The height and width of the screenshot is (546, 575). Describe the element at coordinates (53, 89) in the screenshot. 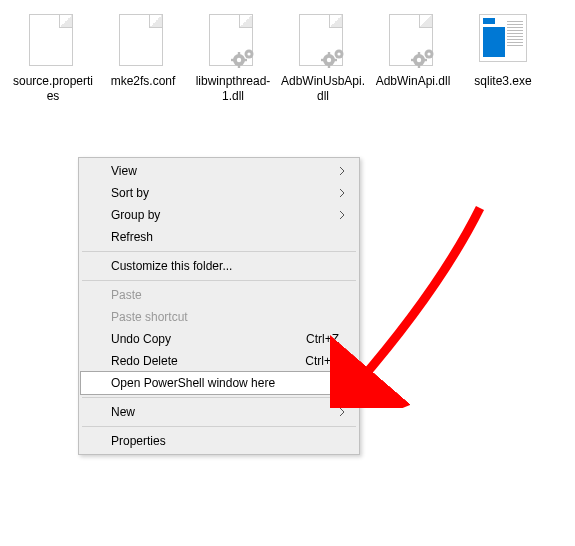

I see `file-label: source.properties` at that location.